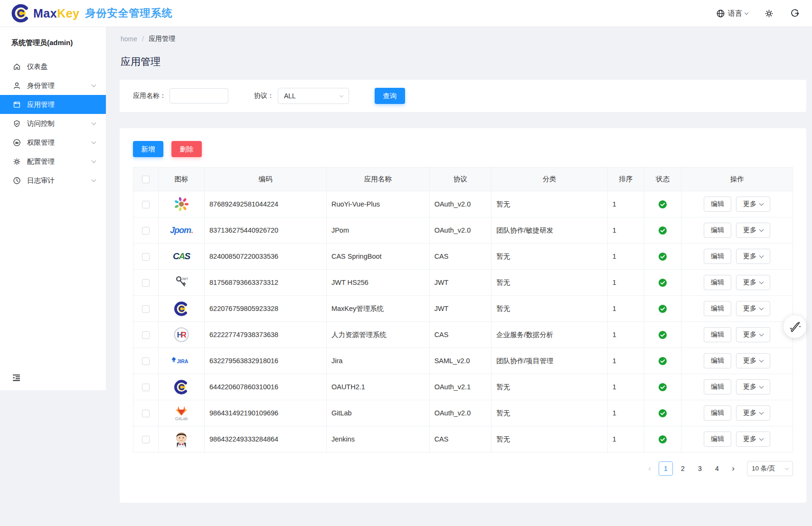 The height and width of the screenshot is (526, 812). Describe the element at coordinates (463, 309) in the screenshot. I see `table-row: 622076759805923328MaxKey管理系统JWT暂无1编辑更多` at that location.